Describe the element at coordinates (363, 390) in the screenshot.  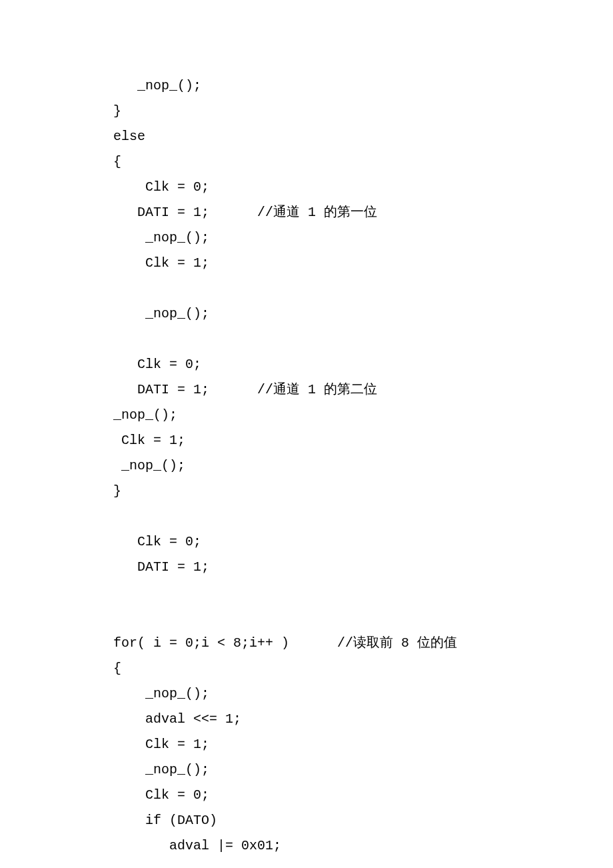
I see `code-line: DATI = 1; //通道 1 的第二位` at that location.